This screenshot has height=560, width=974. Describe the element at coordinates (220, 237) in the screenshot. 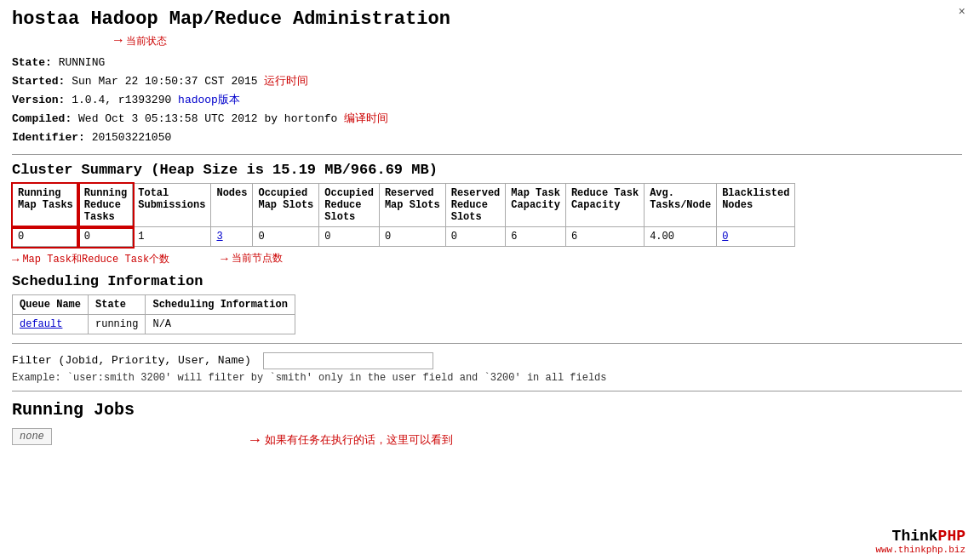

I see `nodes-link: 3` at that location.